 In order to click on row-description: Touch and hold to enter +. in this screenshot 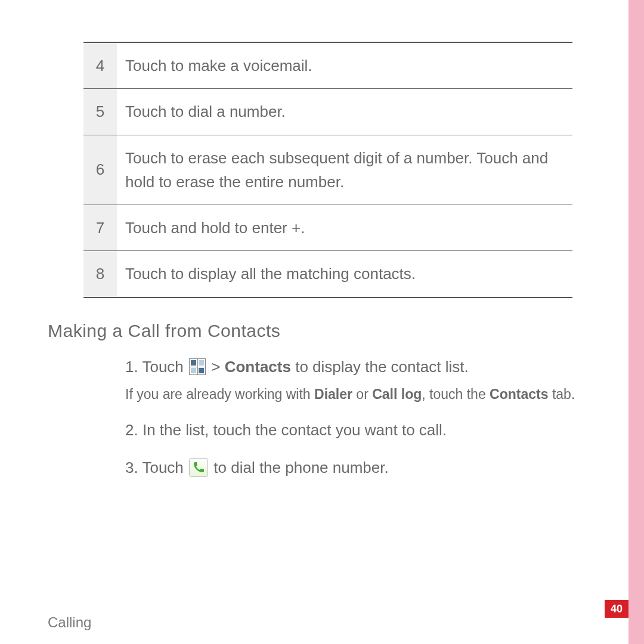, I will do `click(345, 228)`.